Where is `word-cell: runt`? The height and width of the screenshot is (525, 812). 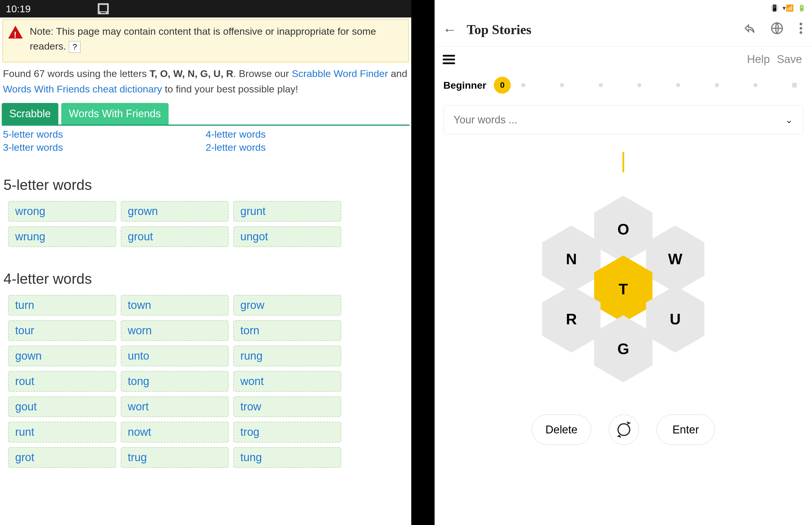
word-cell: runt is located at coordinates (62, 432).